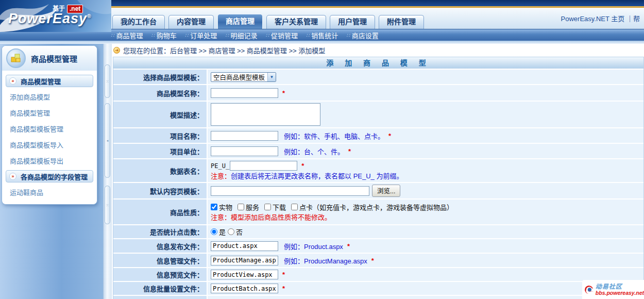 Image resolution: width=644 pixels, height=299 pixels. I want to click on logo-wordmark: PowerEasy®, so click(49, 19).